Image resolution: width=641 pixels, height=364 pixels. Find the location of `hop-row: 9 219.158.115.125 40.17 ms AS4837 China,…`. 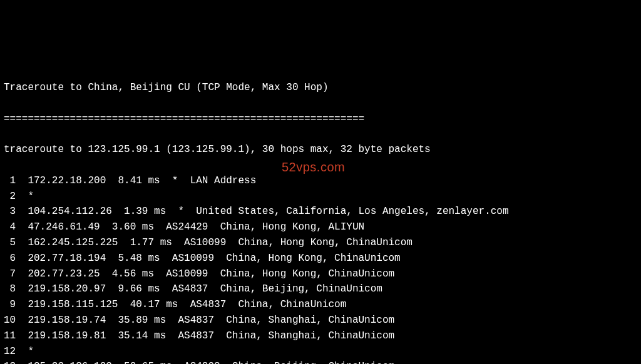

hop-row: 9 219.158.115.125 40.17 ms AS4837 China,… is located at coordinates (320, 305).